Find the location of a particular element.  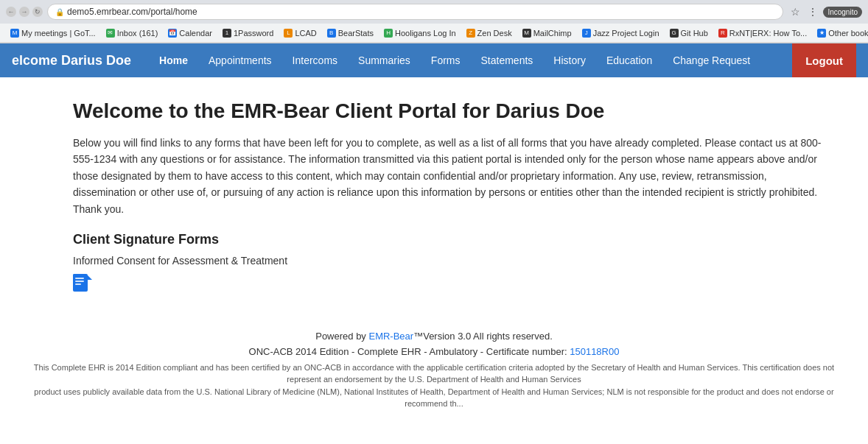

browser-controls: ← → ↻ is located at coordinates (24, 12).